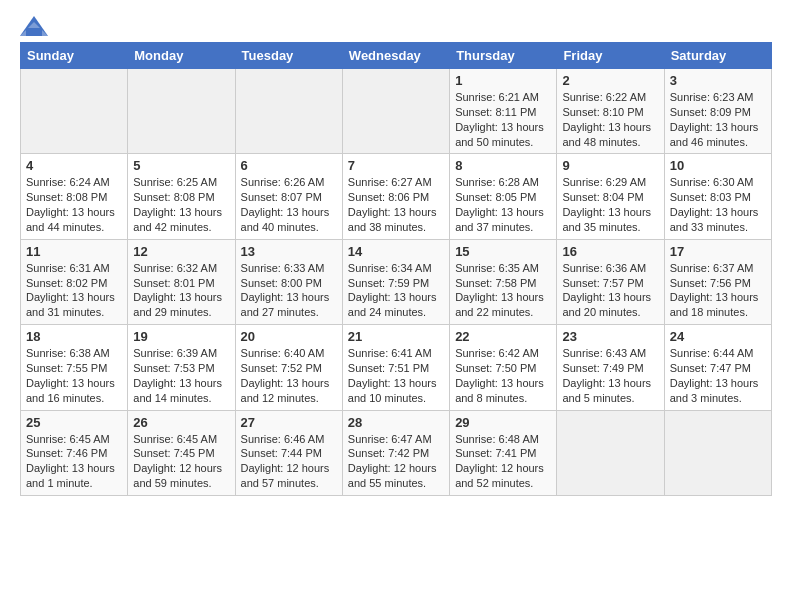 This screenshot has height=612, width=792. What do you see at coordinates (503, 290) in the screenshot?
I see `cell-text: Sunrise: 6:35 AMSunset: 7:58 PMDaylight:…` at bounding box center [503, 290].